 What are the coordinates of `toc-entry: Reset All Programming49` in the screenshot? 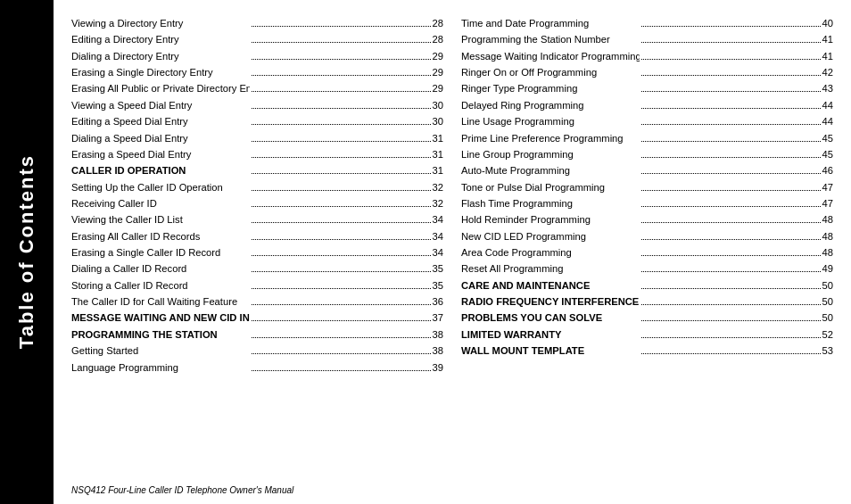 It's located at (648, 269).